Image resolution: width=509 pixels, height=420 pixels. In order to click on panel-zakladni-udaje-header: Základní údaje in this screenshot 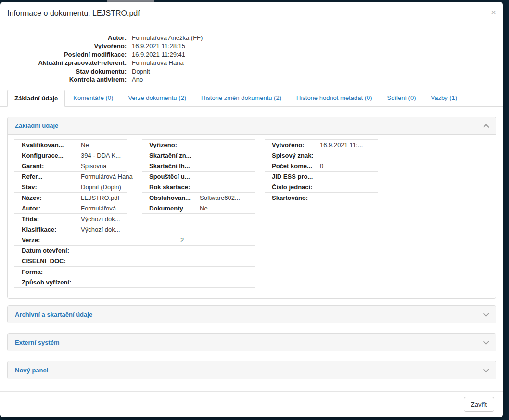, I will do `click(252, 126)`.